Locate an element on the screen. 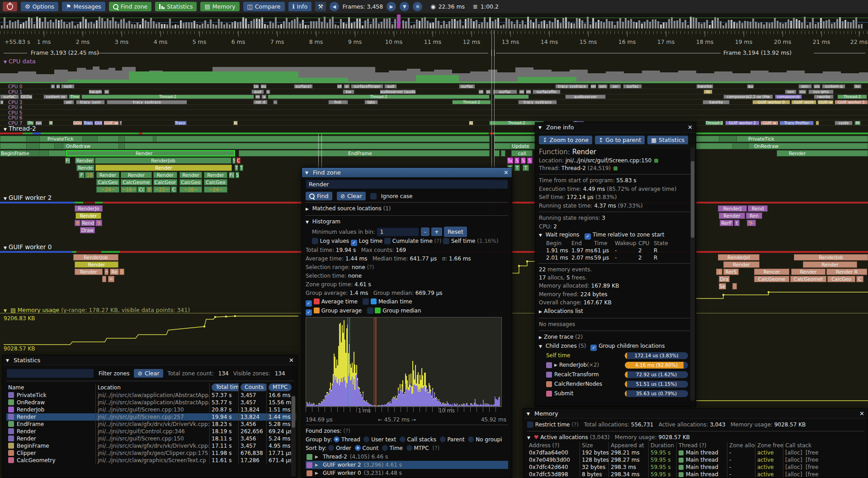 This screenshot has width=868, height=478. table-row: CalcGeometry is located at coordinates (51, 460).